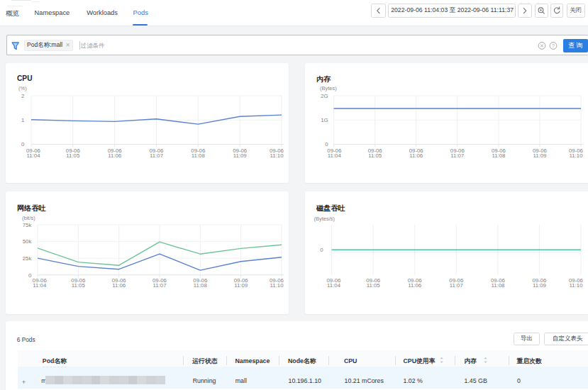 The image size is (588, 390). Describe the element at coordinates (23, 96) in the screenshot. I see `svg-text: 2` at that location.